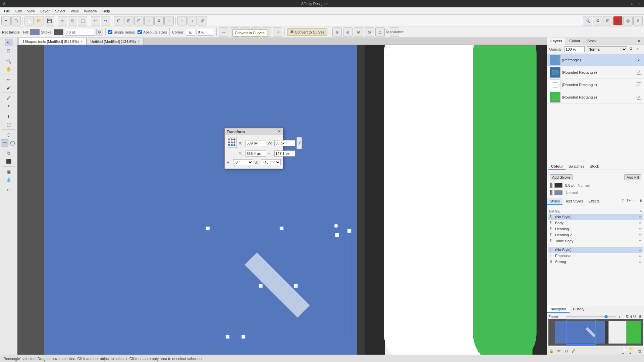  Describe the element at coordinates (45, 11) in the screenshot. I see `menu-layer: Layer` at that location.